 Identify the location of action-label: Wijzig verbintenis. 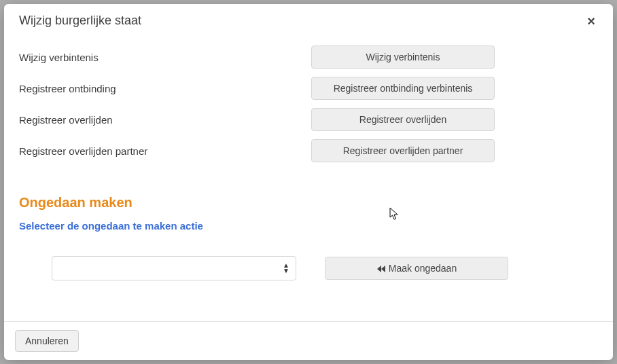
(165, 57).